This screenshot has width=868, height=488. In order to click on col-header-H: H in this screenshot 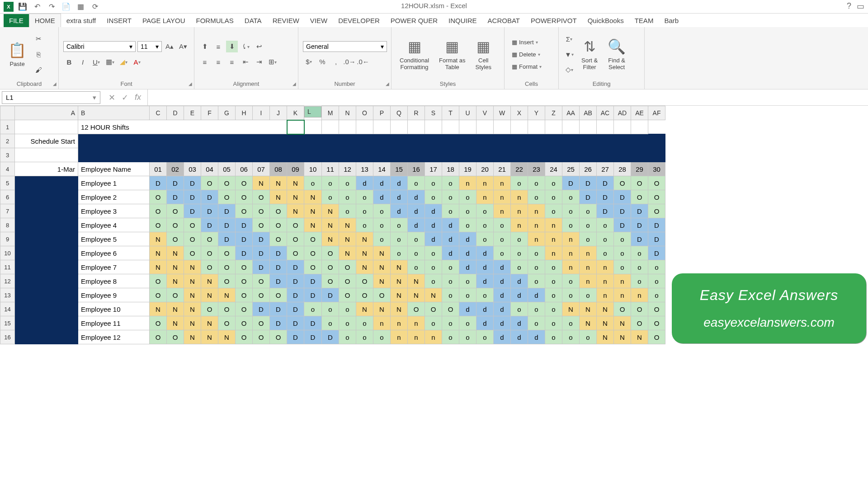, I will do `click(244, 113)`.